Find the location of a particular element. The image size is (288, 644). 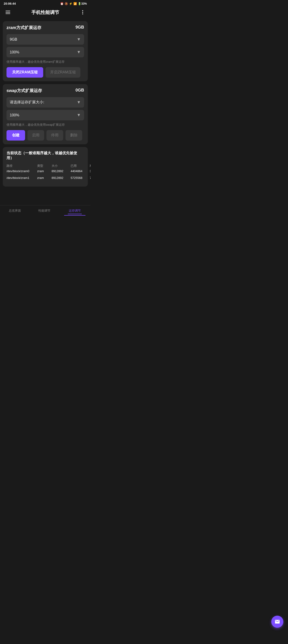

status-time: 20:06:44 is located at coordinates (10, 4).